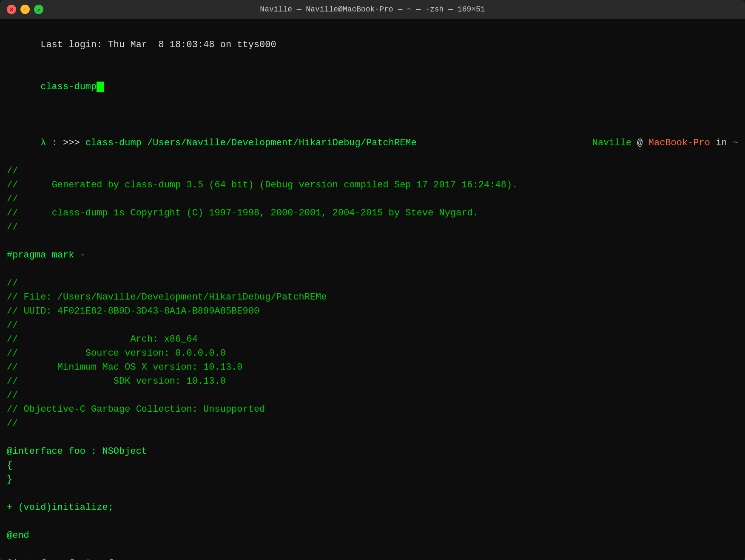 Image resolution: width=745 pixels, height=560 pixels. What do you see at coordinates (25, 9) in the screenshot?
I see `minimize-icon: −` at bounding box center [25, 9].